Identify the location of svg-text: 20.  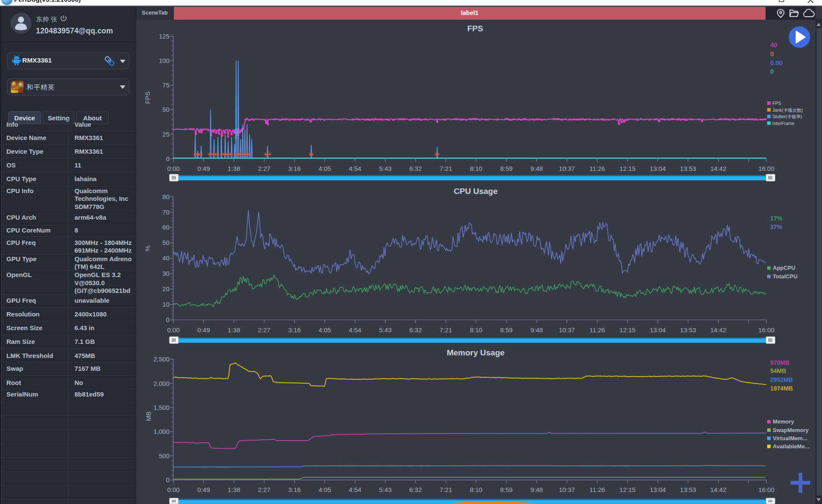
(166, 289).